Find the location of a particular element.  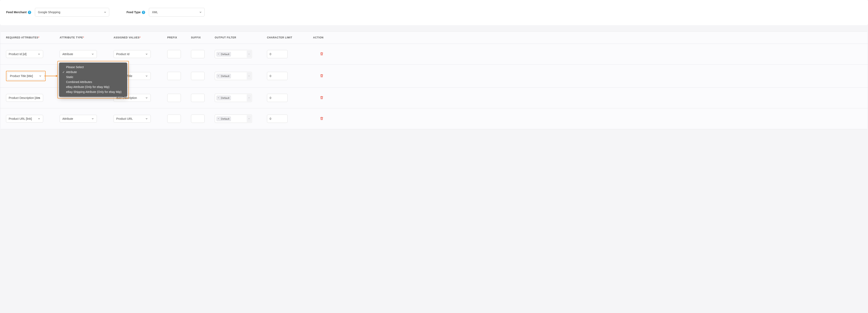

required-attribute-value: Product URL [link] is located at coordinates (20, 119).